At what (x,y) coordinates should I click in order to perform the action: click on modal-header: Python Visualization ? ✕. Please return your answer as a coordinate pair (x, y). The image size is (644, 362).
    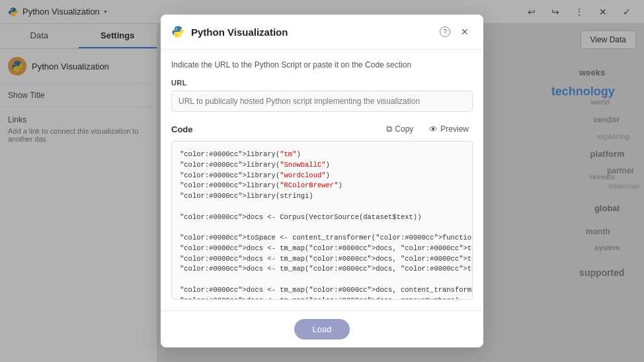
    Looking at the image, I should click on (322, 32).